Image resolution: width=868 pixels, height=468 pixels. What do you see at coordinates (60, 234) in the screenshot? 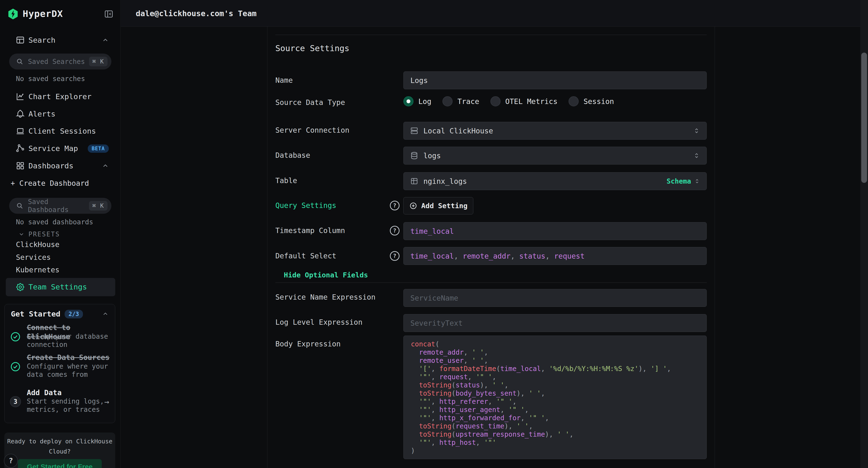
I see `presets-toggle: PRESETS` at bounding box center [60, 234].